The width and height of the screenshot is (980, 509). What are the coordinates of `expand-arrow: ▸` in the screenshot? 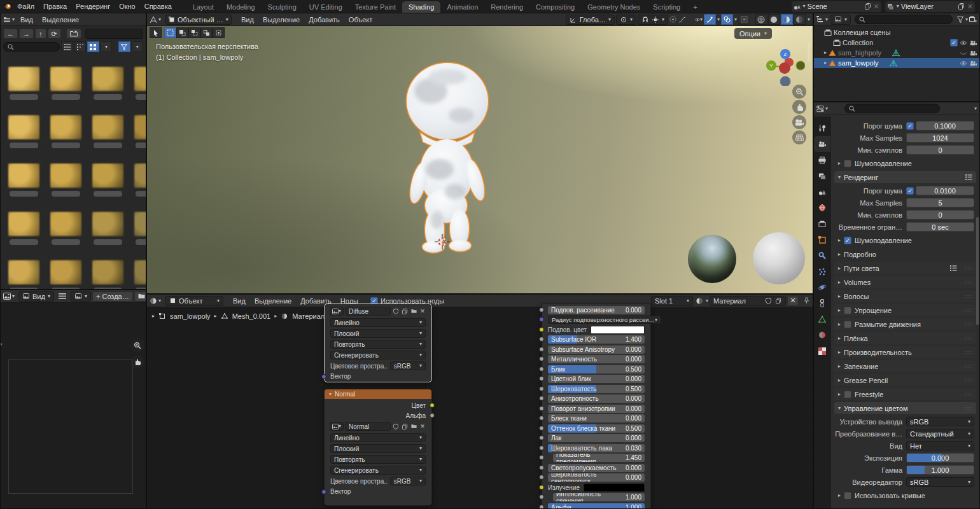 It's located at (825, 63).